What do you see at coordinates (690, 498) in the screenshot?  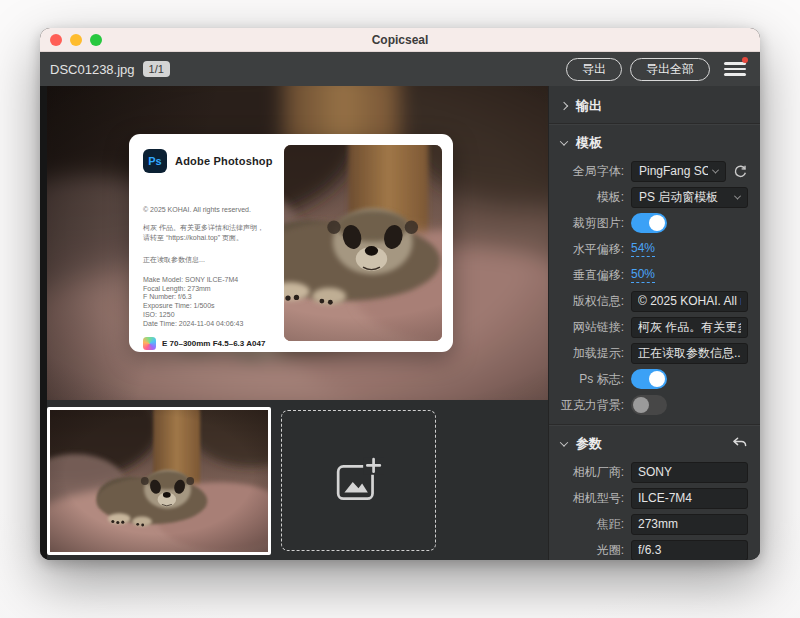 I see `camera-model-input` at bounding box center [690, 498].